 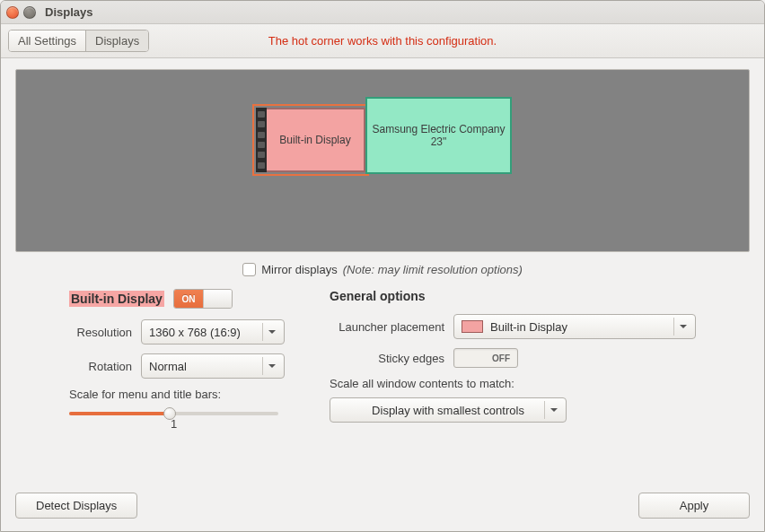 What do you see at coordinates (438, 135) in the screenshot?
I see `monitor-samsung-label: Samsung Electric Company 23"` at bounding box center [438, 135].